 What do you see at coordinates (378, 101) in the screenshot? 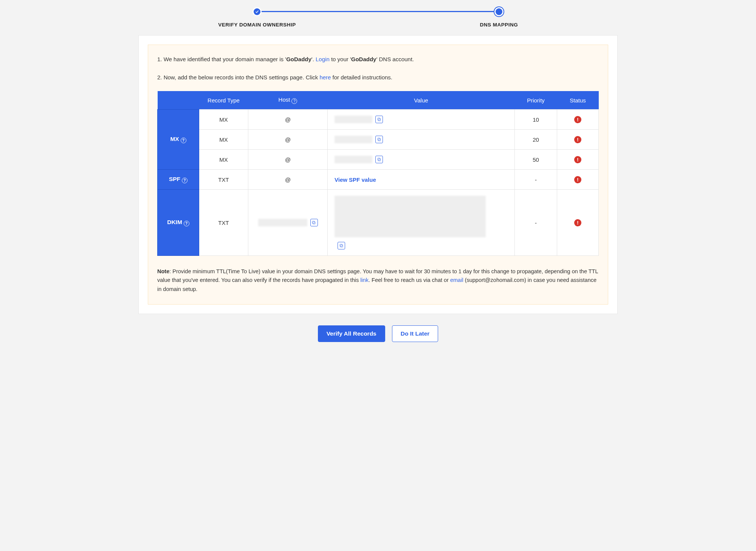
I see `table-header-row: Record Type Host? Value Priority Status` at bounding box center [378, 101].